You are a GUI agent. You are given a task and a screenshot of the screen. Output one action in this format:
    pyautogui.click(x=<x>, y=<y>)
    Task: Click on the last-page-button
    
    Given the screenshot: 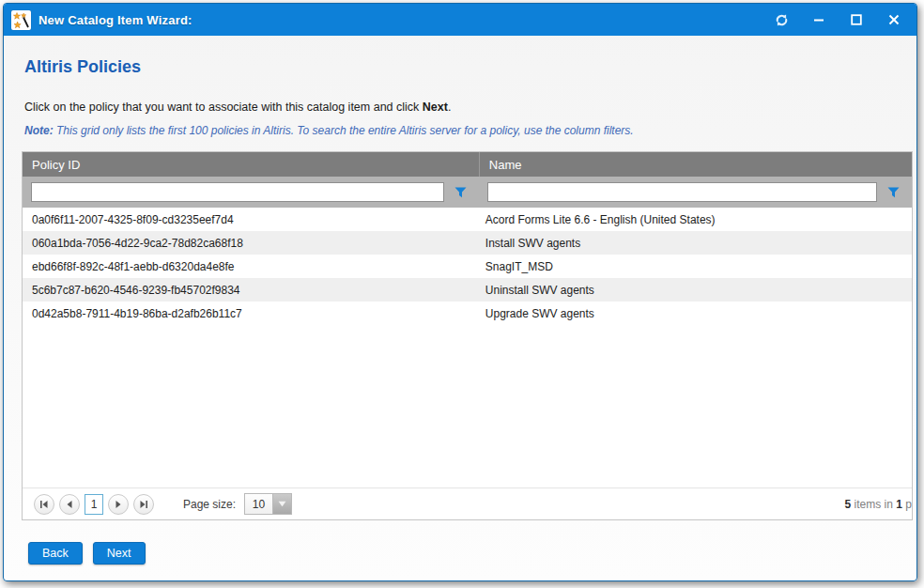 What is the action you would take?
    pyautogui.click(x=144, y=504)
    